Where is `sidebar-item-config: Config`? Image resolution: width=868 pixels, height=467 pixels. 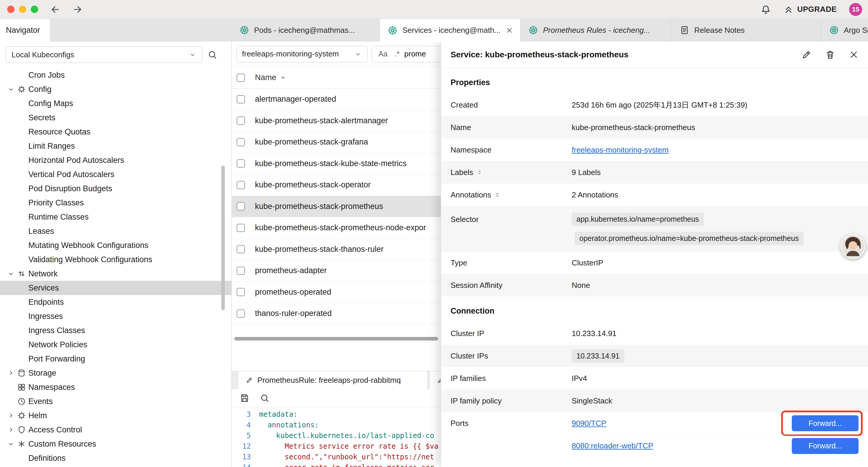 sidebar-item-config: Config is located at coordinates (116, 89).